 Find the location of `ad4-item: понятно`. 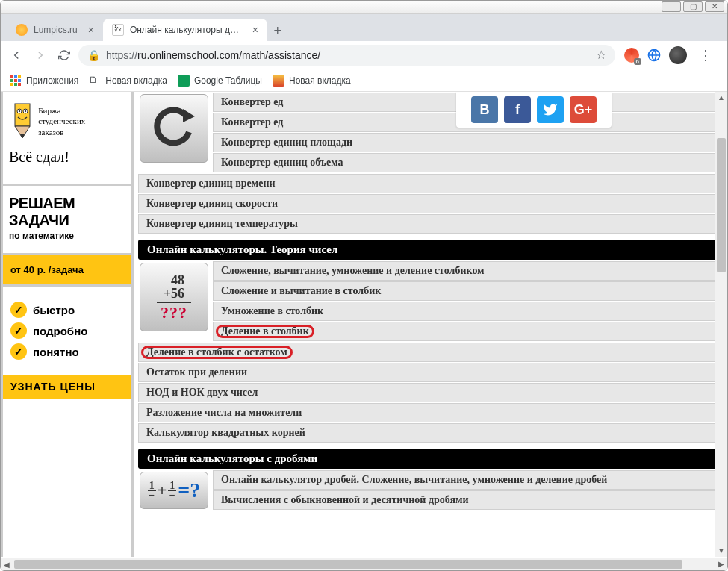

ad4-item: понятно is located at coordinates (56, 352).